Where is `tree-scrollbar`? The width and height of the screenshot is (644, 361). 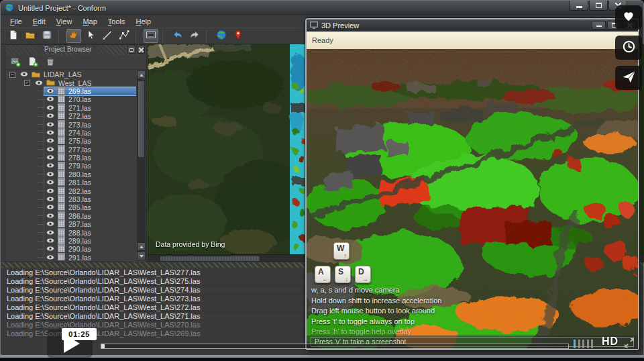
tree-scrollbar is located at coordinates (141, 165).